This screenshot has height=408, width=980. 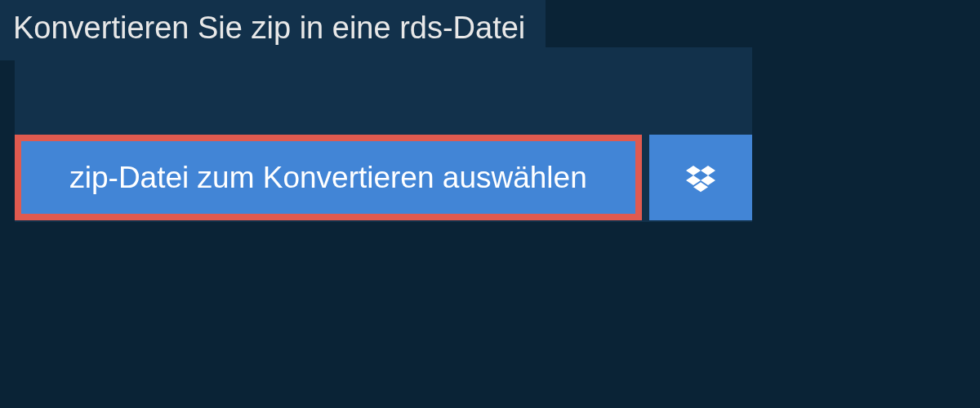 What do you see at coordinates (328, 178) in the screenshot?
I see `select-file-label: zip-Datei zum Konvertieren auswählen` at bounding box center [328, 178].